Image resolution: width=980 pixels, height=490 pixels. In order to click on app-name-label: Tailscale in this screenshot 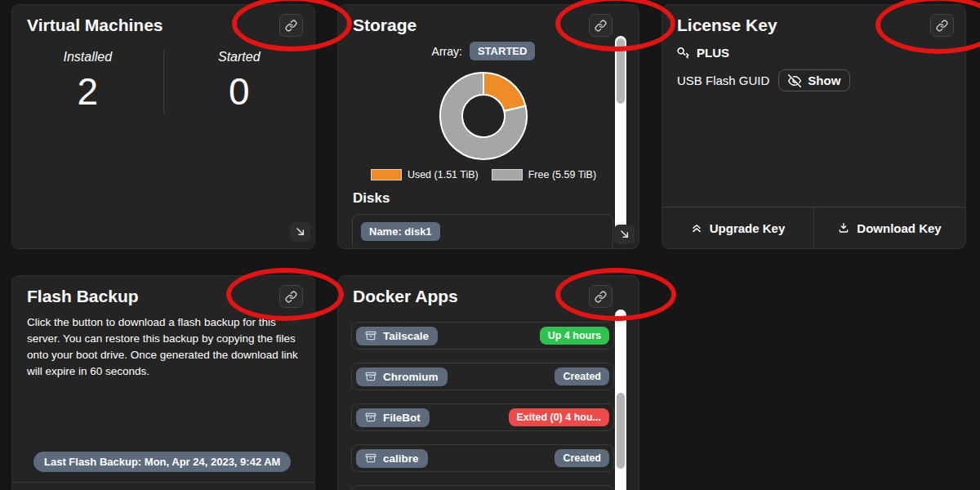, I will do `click(406, 336)`.